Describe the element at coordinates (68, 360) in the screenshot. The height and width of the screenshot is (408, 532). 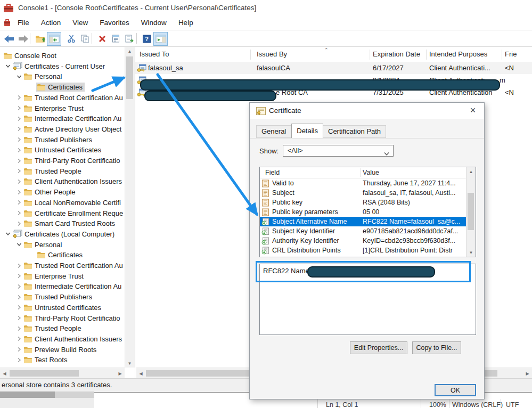
I see `tree-item-test-roots: Test Roots` at that location.